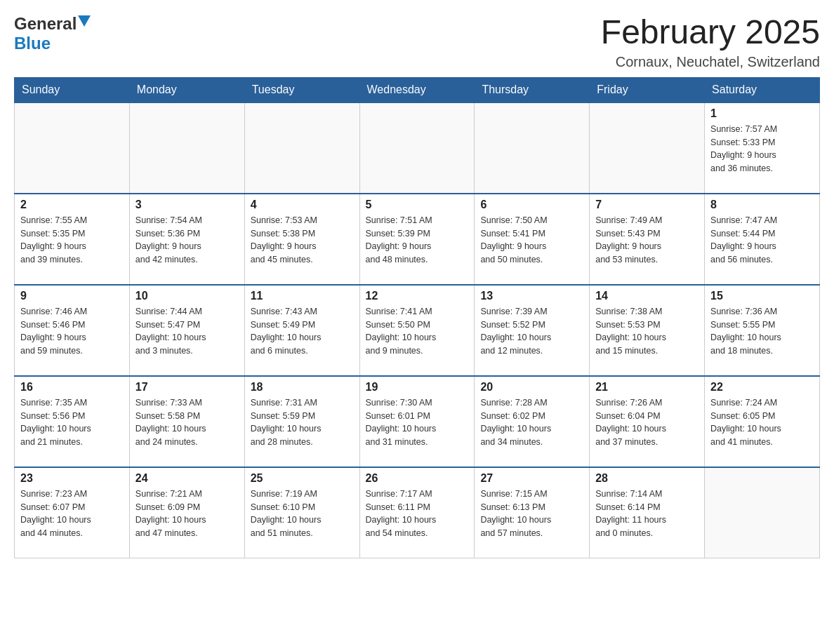 The height and width of the screenshot is (644, 834). What do you see at coordinates (532, 296) in the screenshot?
I see `day-number: 13` at bounding box center [532, 296].